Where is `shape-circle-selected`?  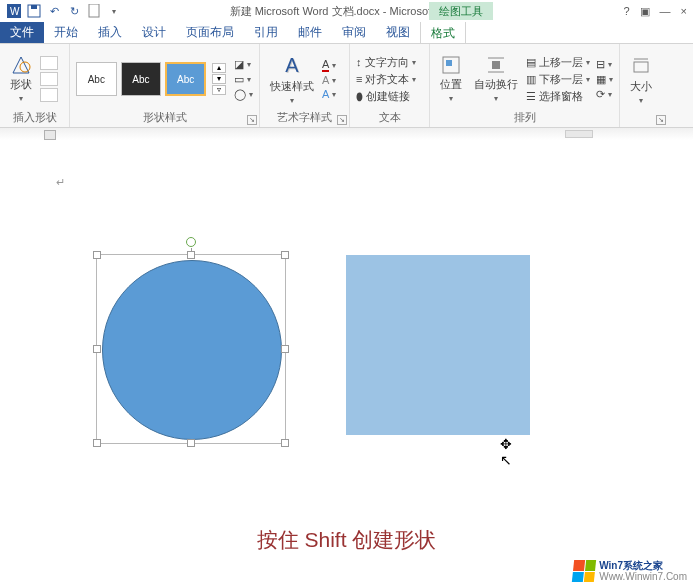
shape-circle-selected is located at coordinates (192, 350).